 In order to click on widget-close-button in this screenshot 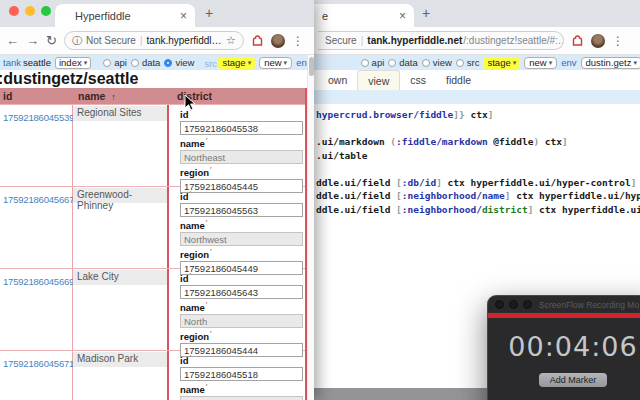, I will do `click(500, 304)`.